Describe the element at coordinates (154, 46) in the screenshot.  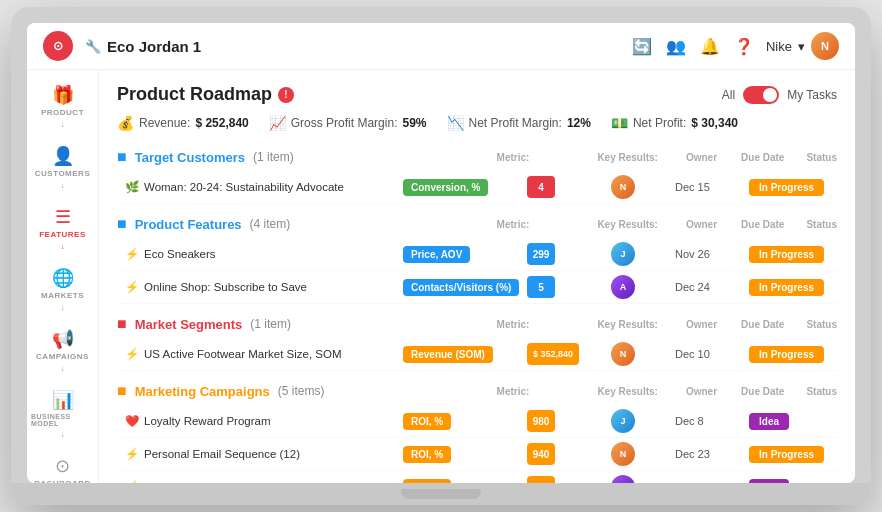
I see `app-title-text: Eco Jordan 1` at that location.